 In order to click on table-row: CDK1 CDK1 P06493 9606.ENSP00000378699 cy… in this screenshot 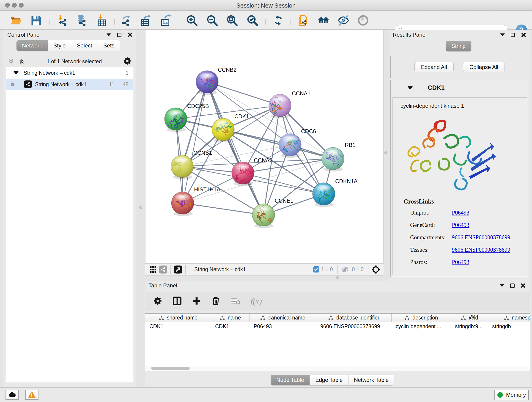, I will do `click(337, 326)`.